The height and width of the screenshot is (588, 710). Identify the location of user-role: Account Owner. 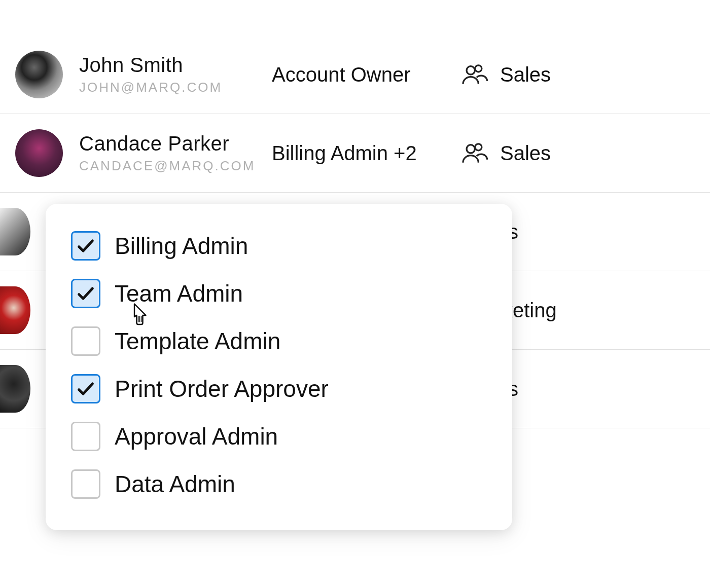
(366, 75).